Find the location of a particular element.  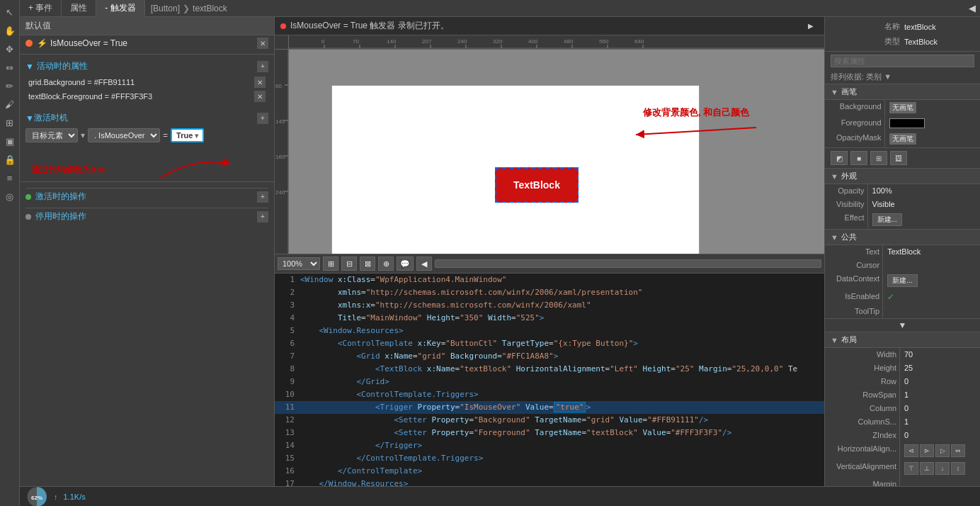

bg-value: 无画笔 is located at coordinates (933, 108).